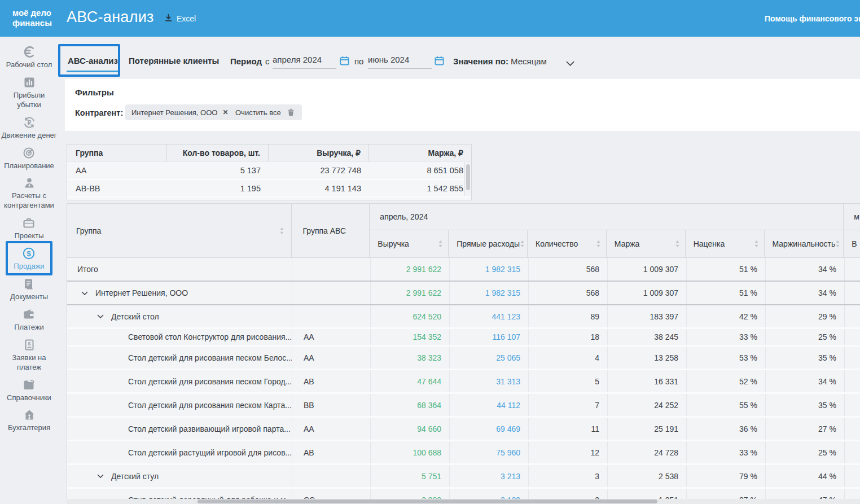 The height and width of the screenshot is (504, 860). What do you see at coordinates (420, 152) in the screenshot?
I see `summary-header-margin: Маржа, ₽` at bounding box center [420, 152].